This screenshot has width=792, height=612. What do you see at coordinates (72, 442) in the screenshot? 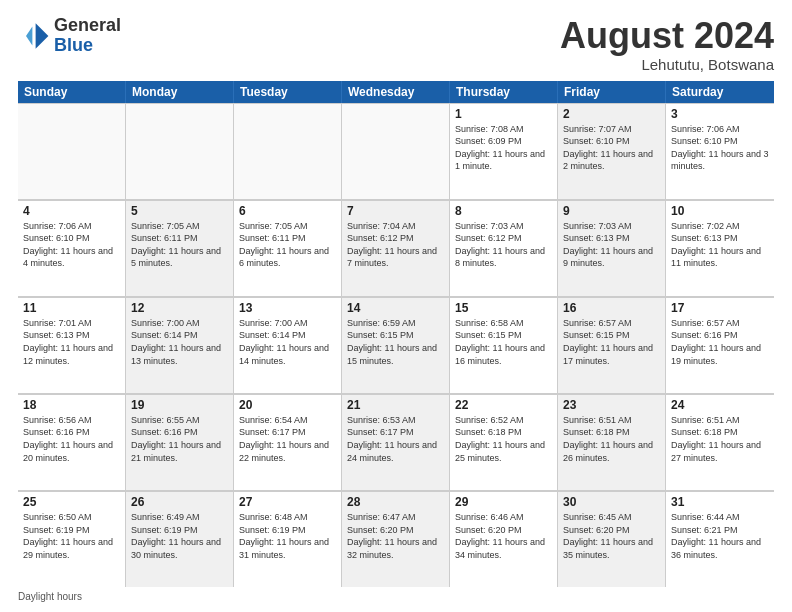
I see `cal-cell-18: 18Sunrise: 6:56 AM Sunset: 6:16 PM Dayli…` at bounding box center [72, 442].